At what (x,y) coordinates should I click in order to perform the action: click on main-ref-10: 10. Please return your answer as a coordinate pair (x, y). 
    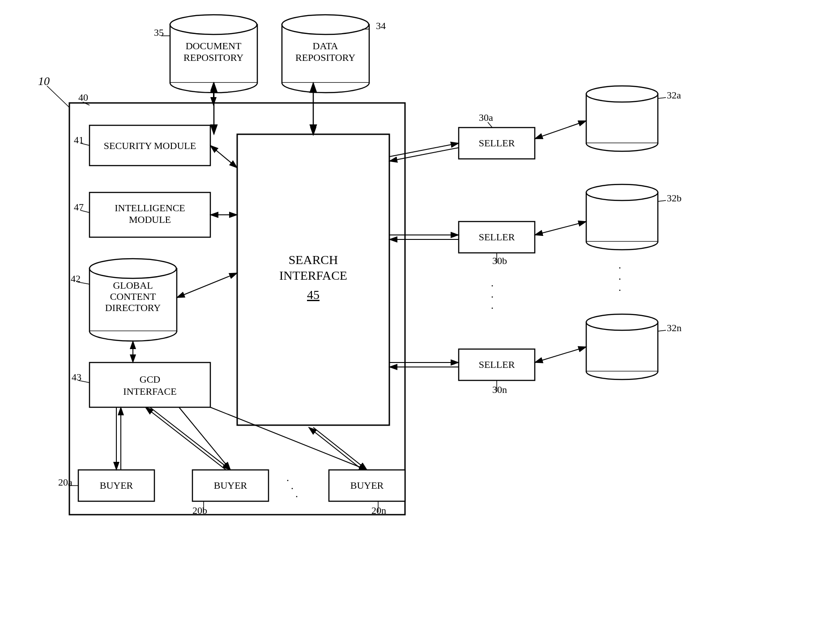
    Looking at the image, I should click on (44, 81).